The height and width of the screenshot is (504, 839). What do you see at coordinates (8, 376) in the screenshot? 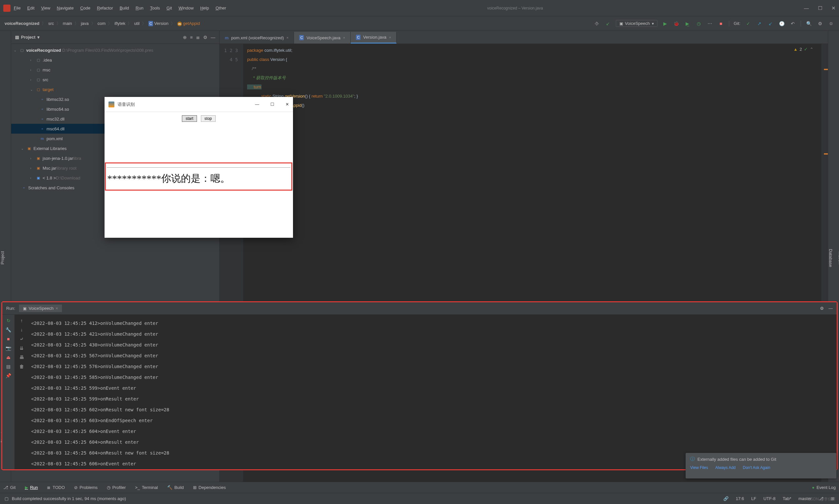
I see `pin-icon: 📌` at bounding box center [8, 376].